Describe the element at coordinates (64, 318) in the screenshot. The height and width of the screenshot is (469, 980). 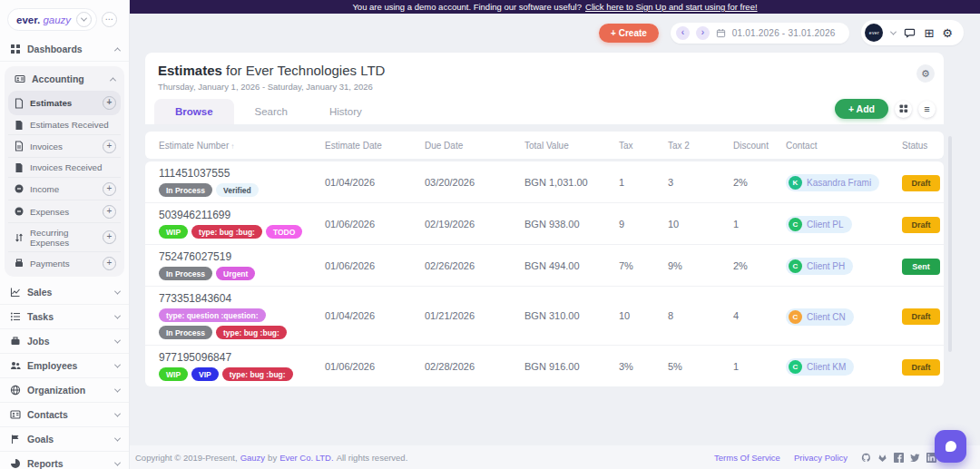
I see `sidebar-item-tasks: Tasks` at that location.